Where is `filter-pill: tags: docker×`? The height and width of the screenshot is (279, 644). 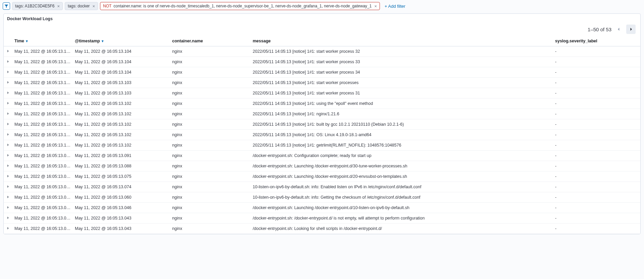 filter-pill: tags: docker× is located at coordinates (81, 6).